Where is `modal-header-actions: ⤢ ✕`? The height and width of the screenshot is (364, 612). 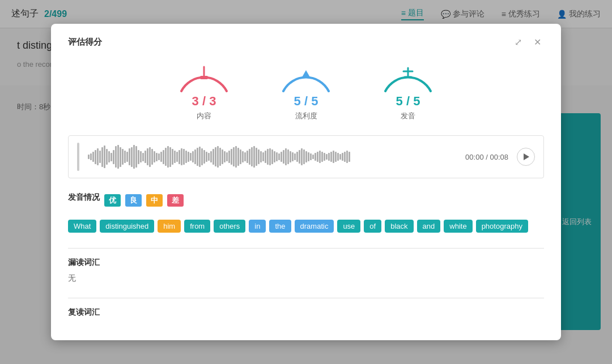 modal-header-actions: ⤢ ✕ is located at coordinates (528, 42).